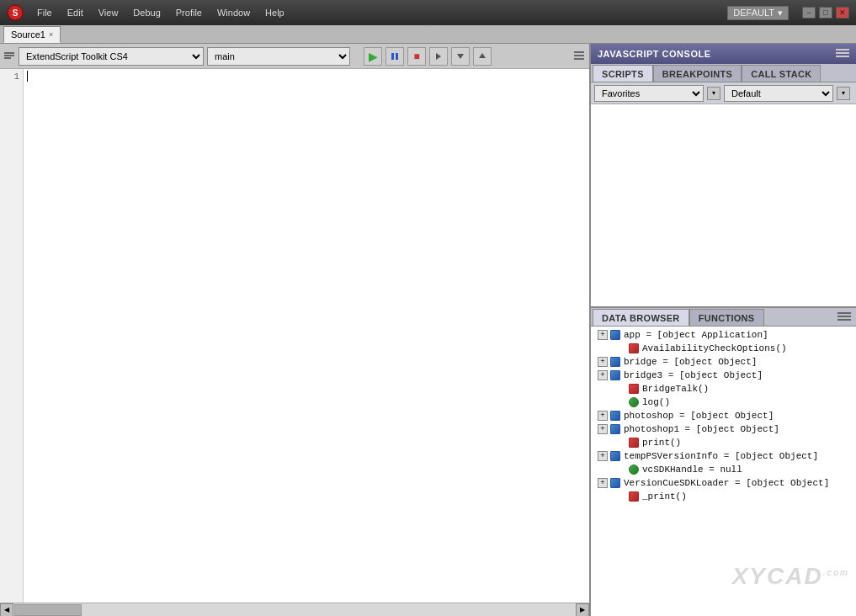 The image size is (856, 616). I want to click on default-badge: DEFAULT ▾, so click(758, 13).